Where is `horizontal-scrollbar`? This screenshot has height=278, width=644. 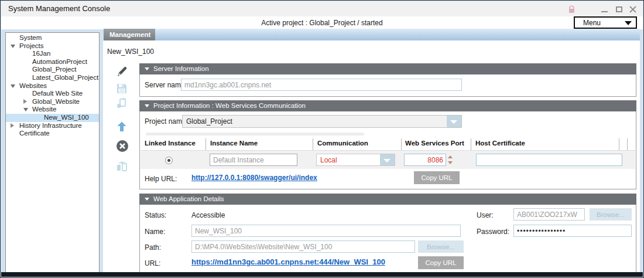
horizontal-scrollbar is located at coordinates (255, 134).